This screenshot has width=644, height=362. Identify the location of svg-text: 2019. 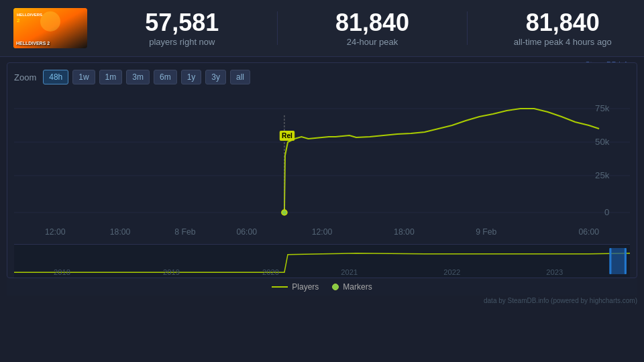
(172, 272).